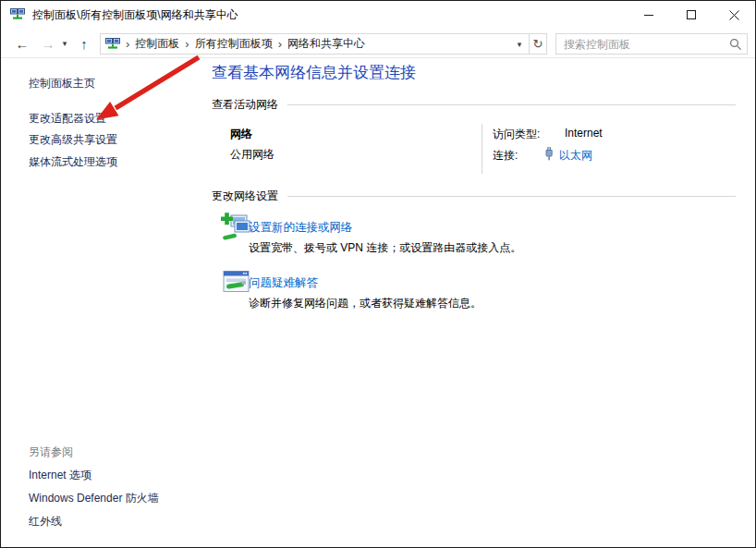 The width and height of the screenshot is (756, 548). Describe the element at coordinates (62, 83) in the screenshot. I see `sidebar-item-control-panel-home: 控制面板主页` at that location.